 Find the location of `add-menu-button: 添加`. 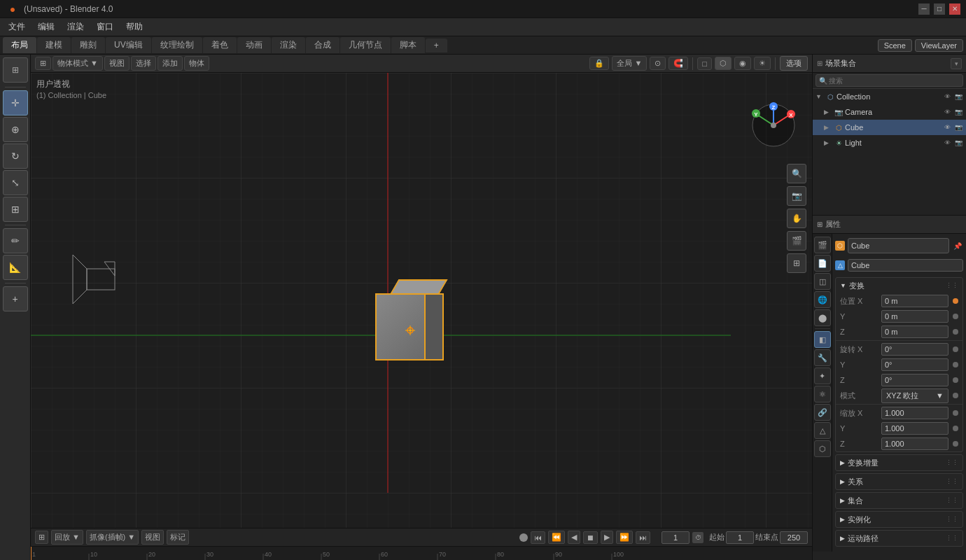

add-menu-button: 添加 is located at coordinates (170, 63).